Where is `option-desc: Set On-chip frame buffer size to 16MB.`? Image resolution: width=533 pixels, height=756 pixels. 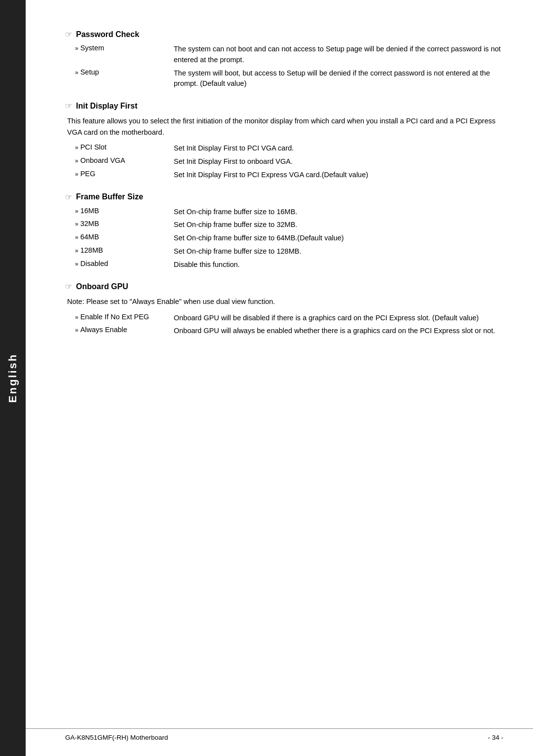 option-desc: Set On-chip frame buffer size to 16MB. is located at coordinates (339, 212).